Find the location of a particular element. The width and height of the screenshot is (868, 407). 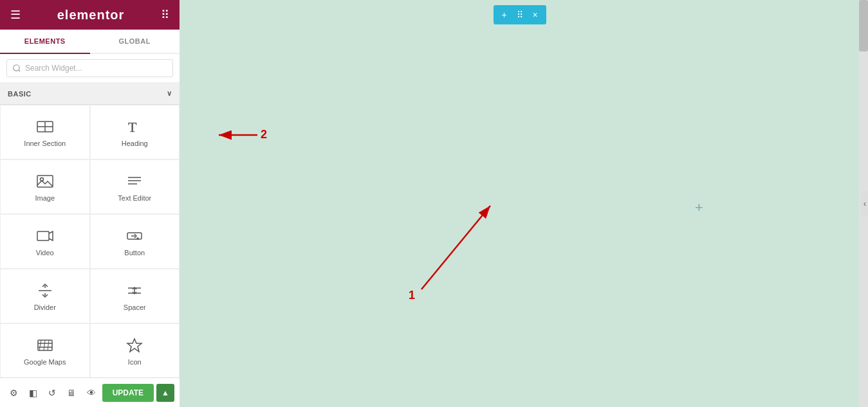

update-dropdown-button: ▲ is located at coordinates (165, 393).